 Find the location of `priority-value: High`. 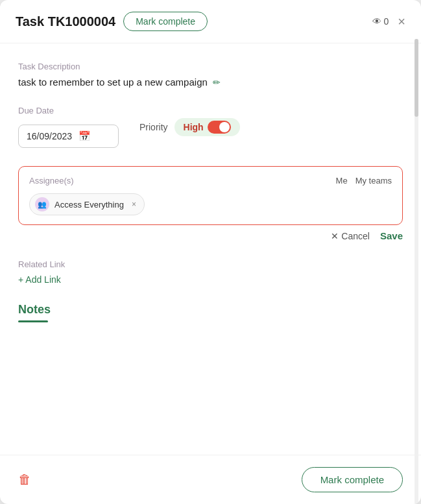

priority-value: High is located at coordinates (193, 127).